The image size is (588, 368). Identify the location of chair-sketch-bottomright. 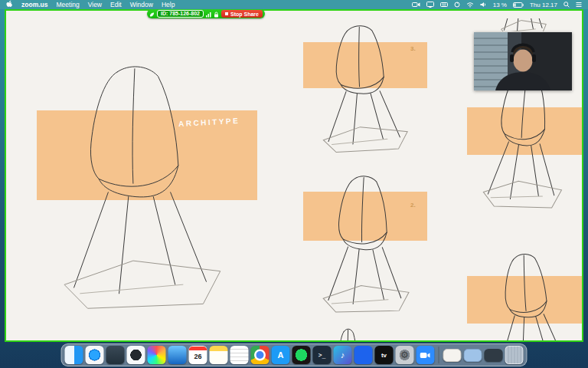
(529, 296).